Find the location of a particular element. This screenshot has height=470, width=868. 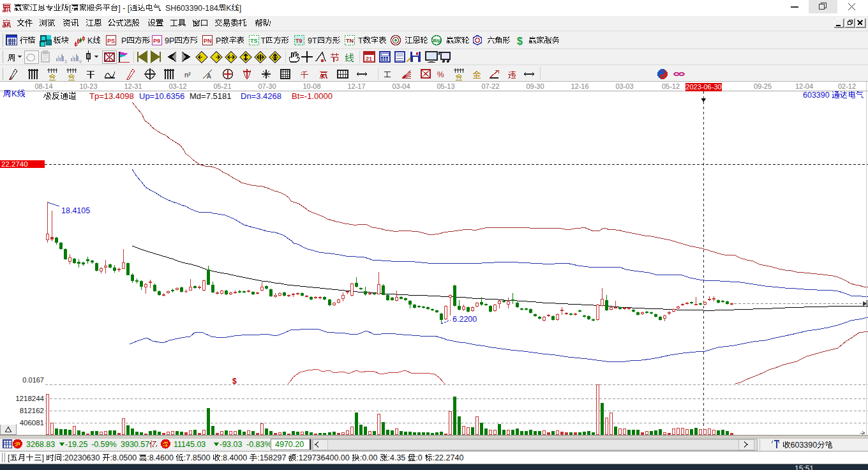

svg-text: :0 is located at coordinates (419, 458).